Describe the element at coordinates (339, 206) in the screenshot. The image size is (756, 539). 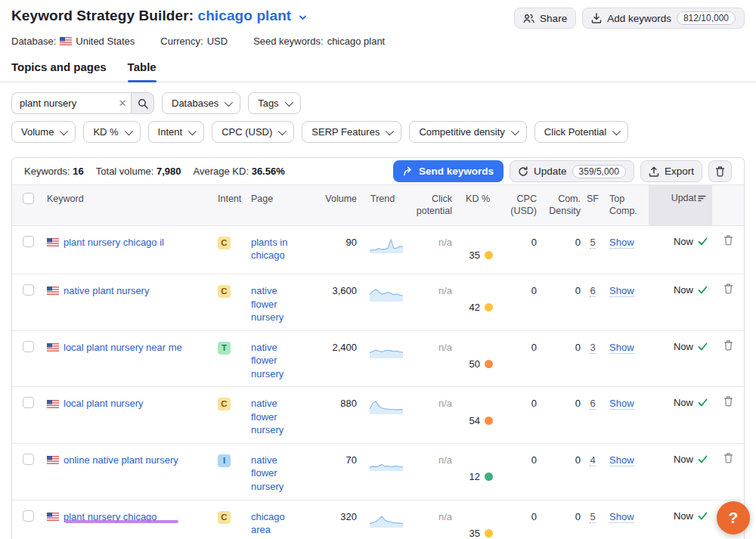
I see `column-volume: Volume` at that location.